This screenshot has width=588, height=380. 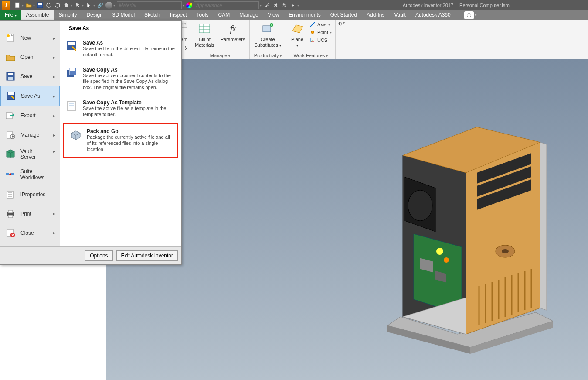 I want to click on create-substitutes-button: + Create Substitutes ▾, so click(x=268, y=35).